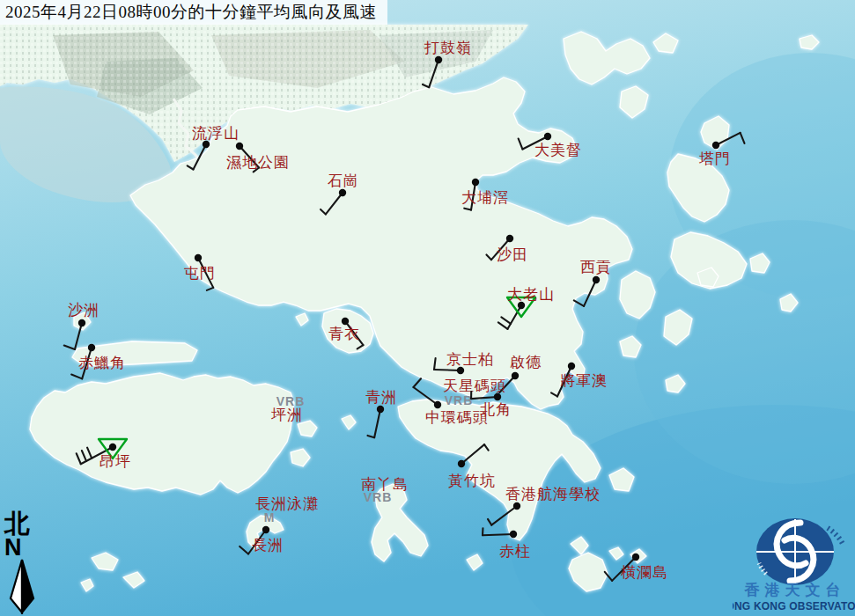  Describe the element at coordinates (794, 563) in the screenshot. I see `hko-logo: 香港天文台 HONG KONG OBSERVATORY` at that location.